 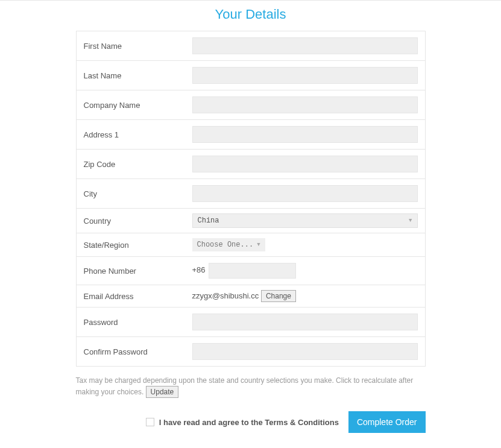 I want to click on country-value: China, so click(x=209, y=221).